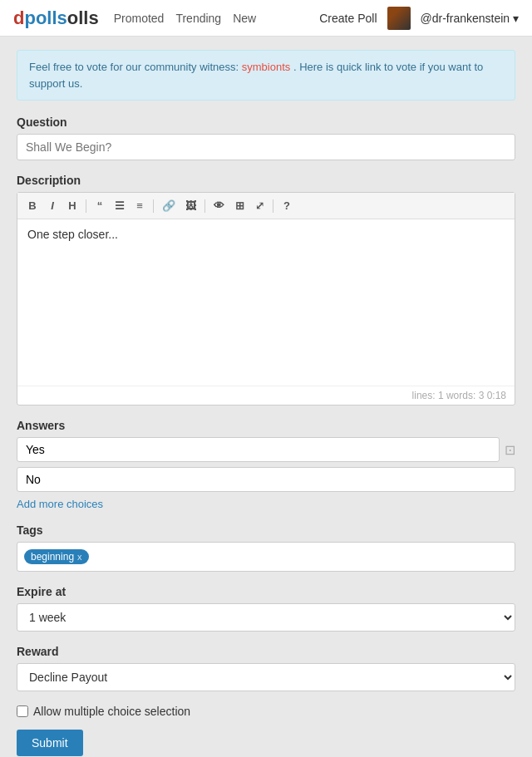  Describe the element at coordinates (419, 18) in the screenshot. I see `header-right: Create Poll @dr-frankenstein ▾` at that location.